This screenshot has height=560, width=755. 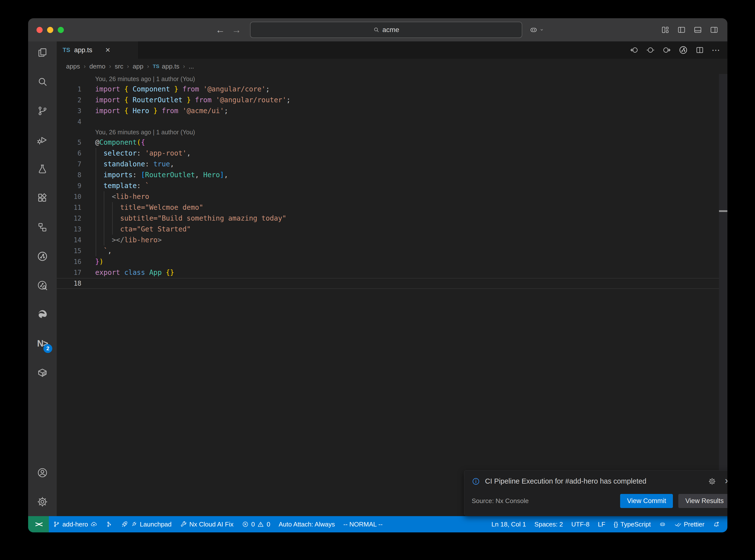 I want to click on toggle-primary-sidebar-icon, so click(x=681, y=30).